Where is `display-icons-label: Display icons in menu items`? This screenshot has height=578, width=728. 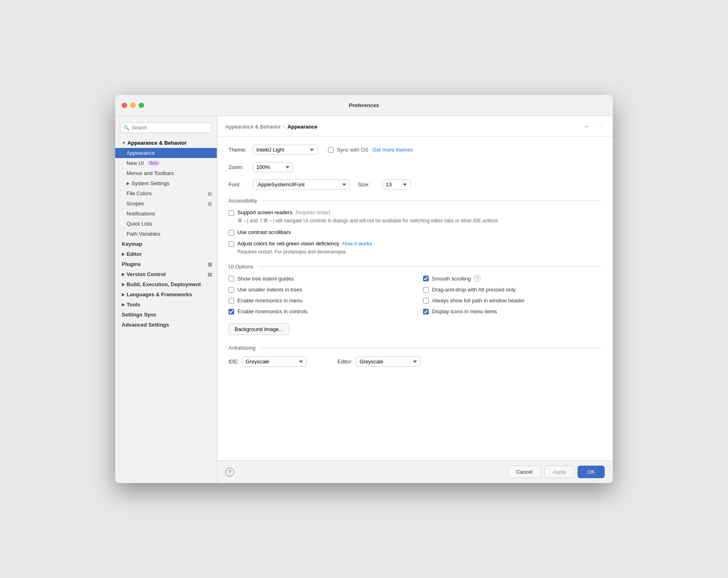
display-icons-label: Display icons in menu items is located at coordinates (464, 311).